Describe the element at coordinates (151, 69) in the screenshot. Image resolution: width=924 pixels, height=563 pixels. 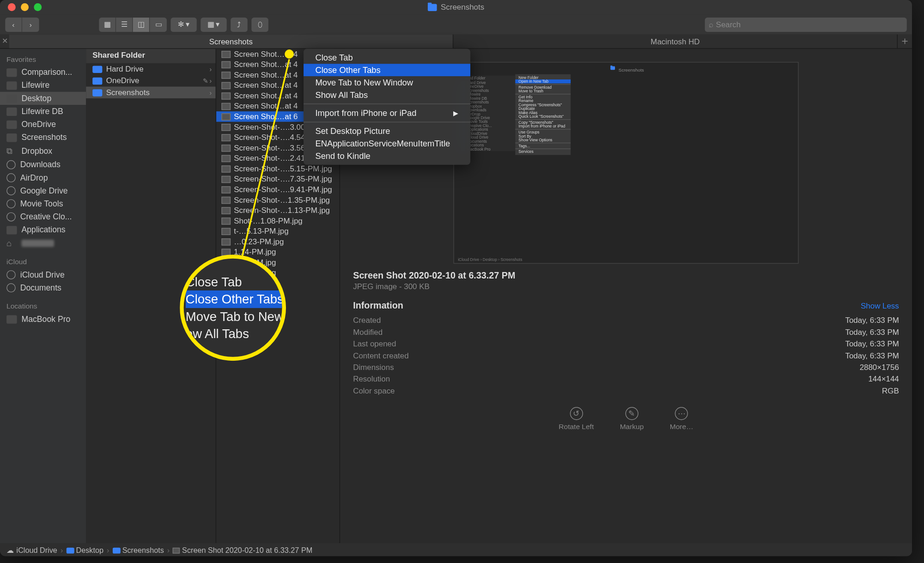
I see `column-item: Hard Drive›` at that location.